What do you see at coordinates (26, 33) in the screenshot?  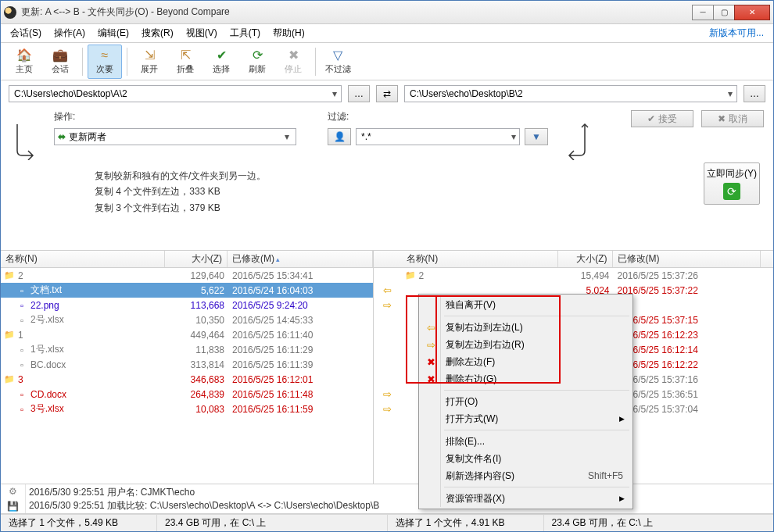 I see `menu-session: 会话(S)` at bounding box center [26, 33].